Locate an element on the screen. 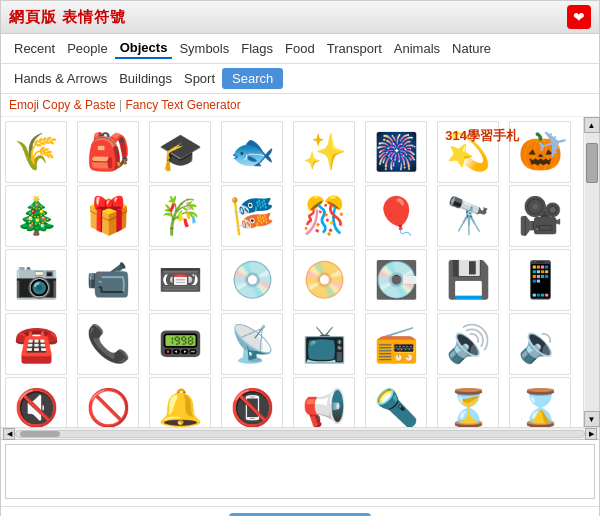 Image resolution: width=600 pixels, height=516 pixels. emoji-cell: 🎋 is located at coordinates (180, 216).